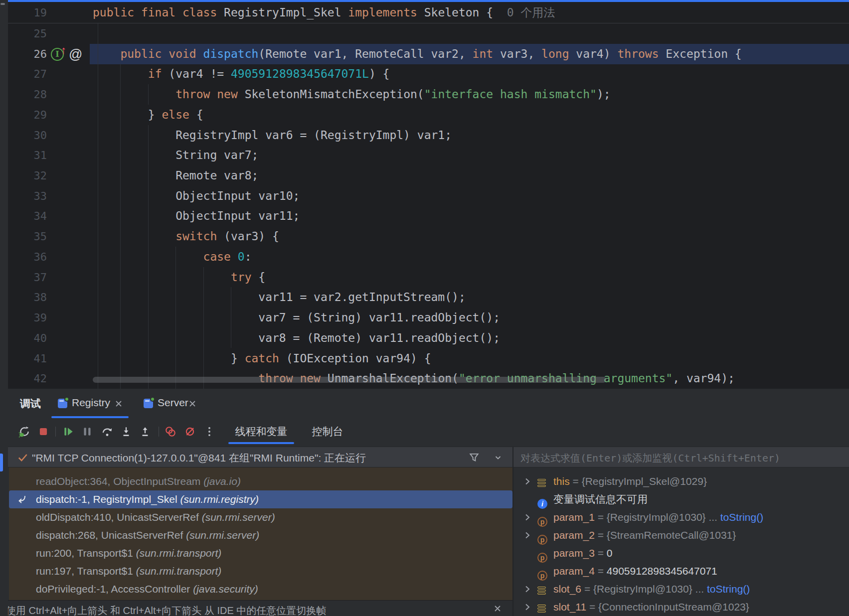 This screenshot has height=616, width=849. Describe the element at coordinates (231, 317) in the screenshot. I see `indent-guide` at that location.